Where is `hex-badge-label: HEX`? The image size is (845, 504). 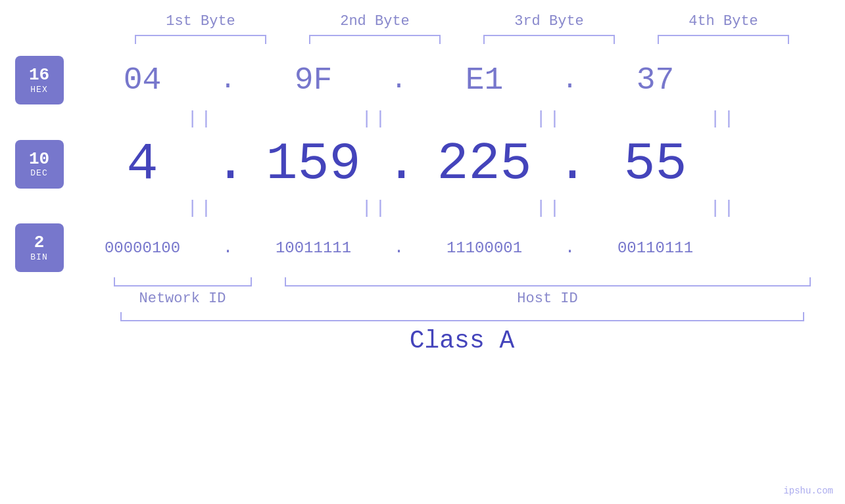
hex-badge-label: HEX is located at coordinates (39, 89).